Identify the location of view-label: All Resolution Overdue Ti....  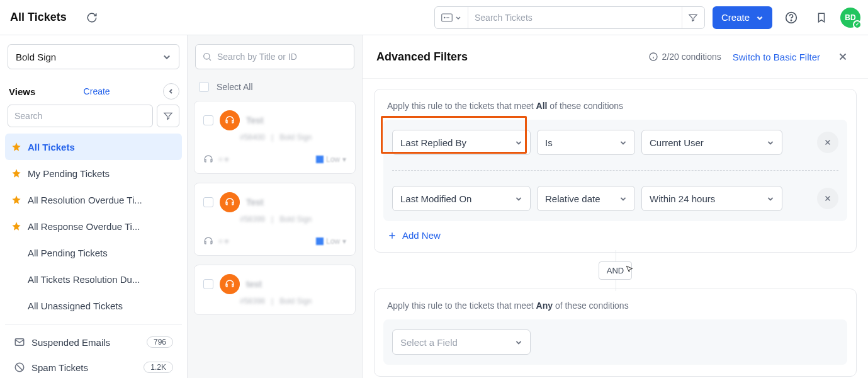
(85, 200).